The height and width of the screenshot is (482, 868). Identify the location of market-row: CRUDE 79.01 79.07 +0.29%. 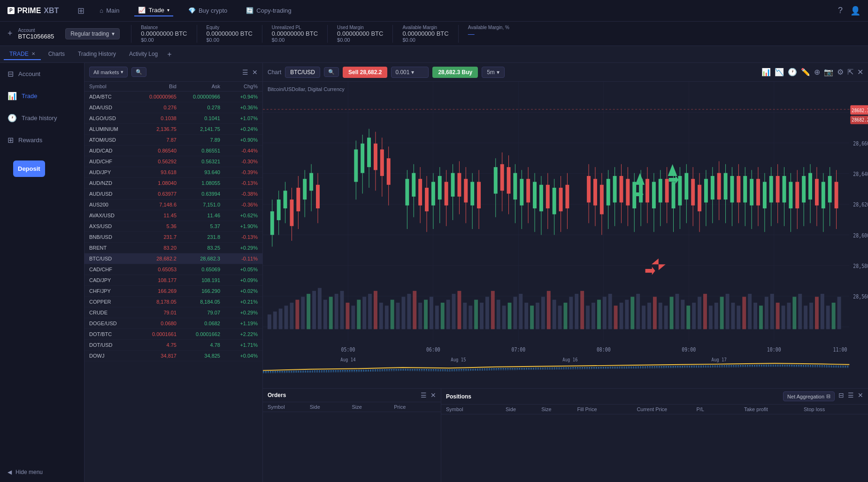
(174, 313).